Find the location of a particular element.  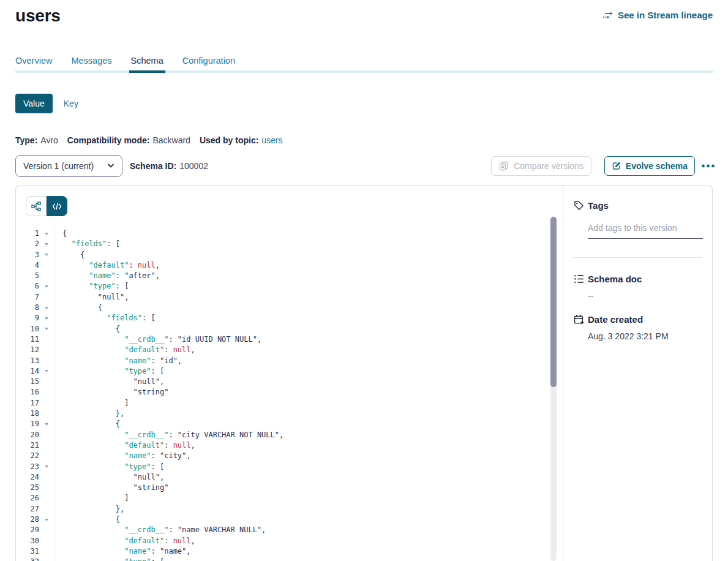

tree-view-button is located at coordinates (36, 206).